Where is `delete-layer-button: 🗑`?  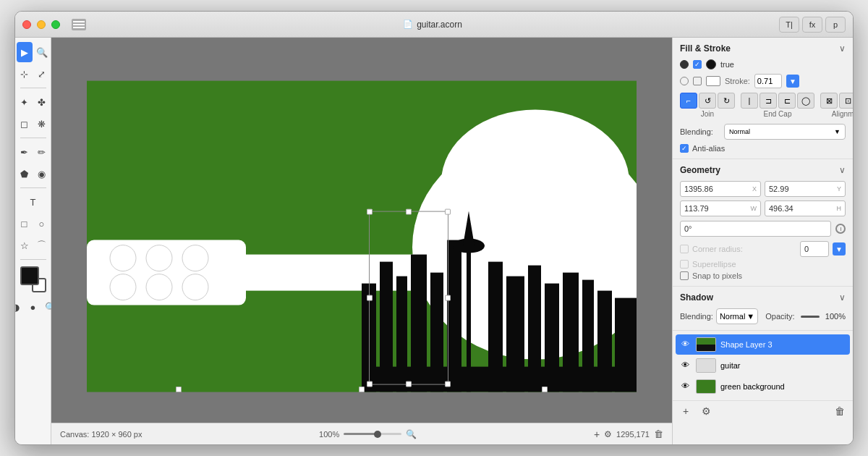
delete-layer-button: 🗑 is located at coordinates (840, 411).